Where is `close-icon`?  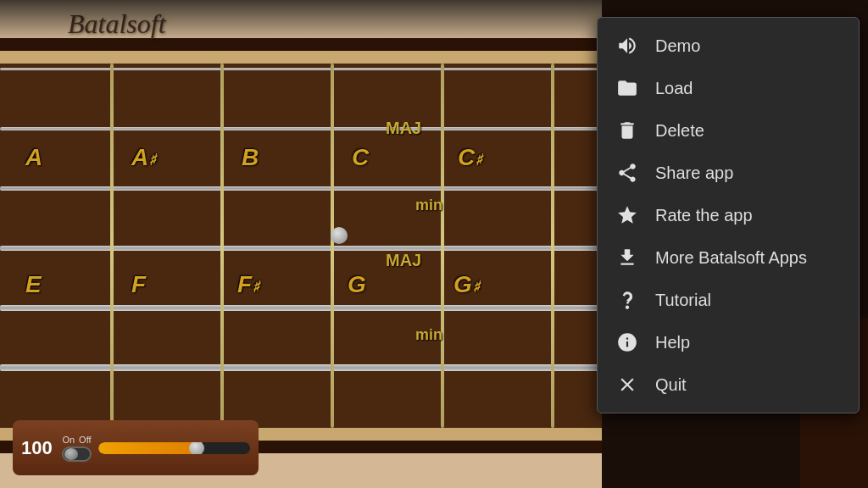
close-icon is located at coordinates (627, 385).